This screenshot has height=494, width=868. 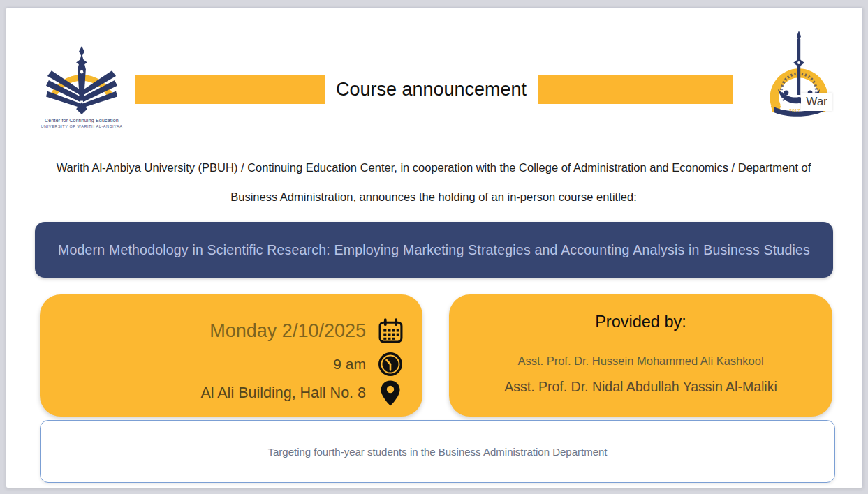 I want to click on provider-name: Asst. Prof. Dr. Nidal Abdullah Yassin Al…, so click(x=641, y=387).